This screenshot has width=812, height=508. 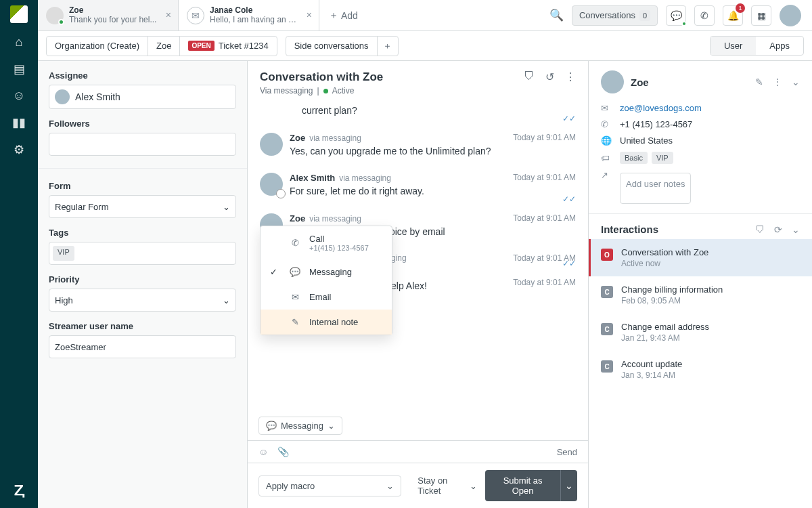 I want to click on channel-option-call: ✆ Call+1(415) 123-4567, so click(x=326, y=242).